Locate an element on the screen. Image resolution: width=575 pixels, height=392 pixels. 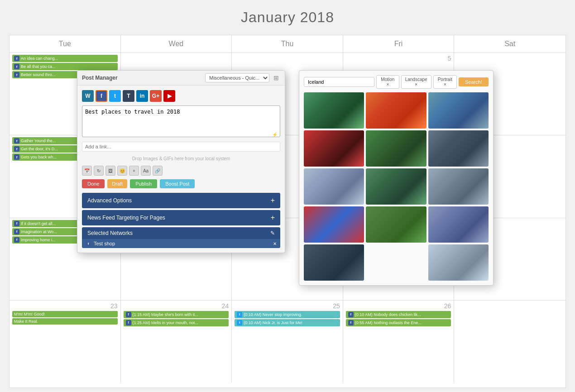
linkedin-icon-button: in is located at coordinates (142, 96).